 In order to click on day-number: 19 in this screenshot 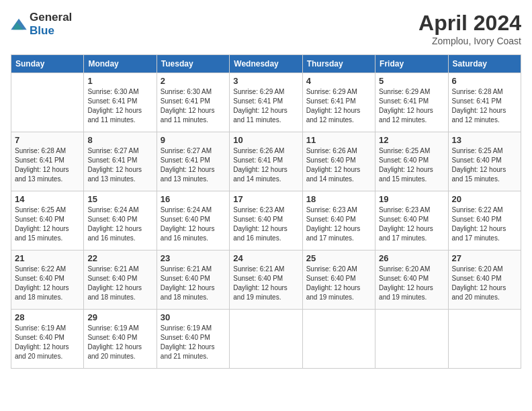, I will do `click(411, 199)`.